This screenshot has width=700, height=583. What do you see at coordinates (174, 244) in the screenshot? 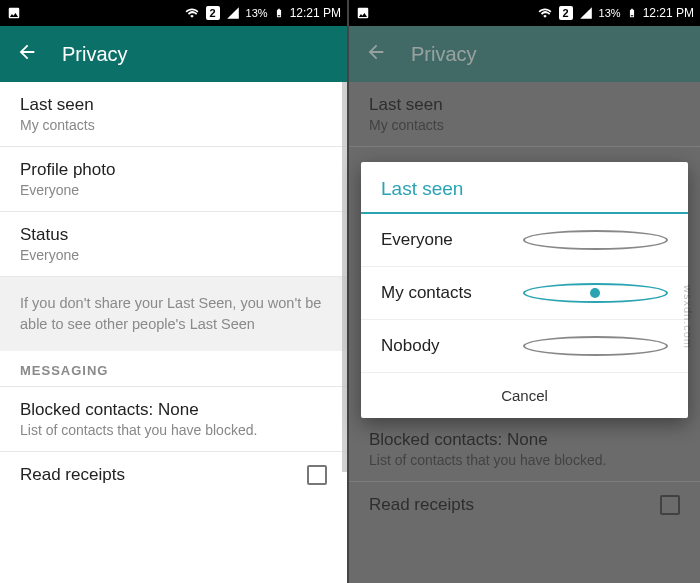
I see `row-status: Status Everyone` at bounding box center [174, 244].